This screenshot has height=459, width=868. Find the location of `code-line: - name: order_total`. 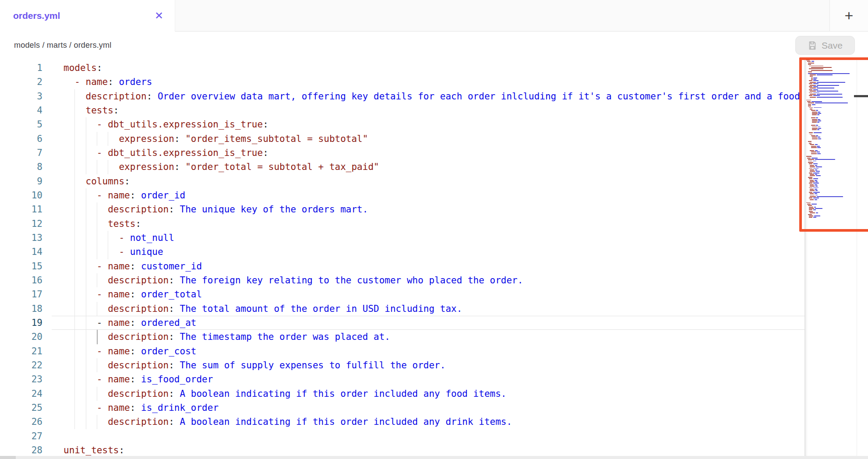

code-line: - name: order_total is located at coordinates (434, 294).